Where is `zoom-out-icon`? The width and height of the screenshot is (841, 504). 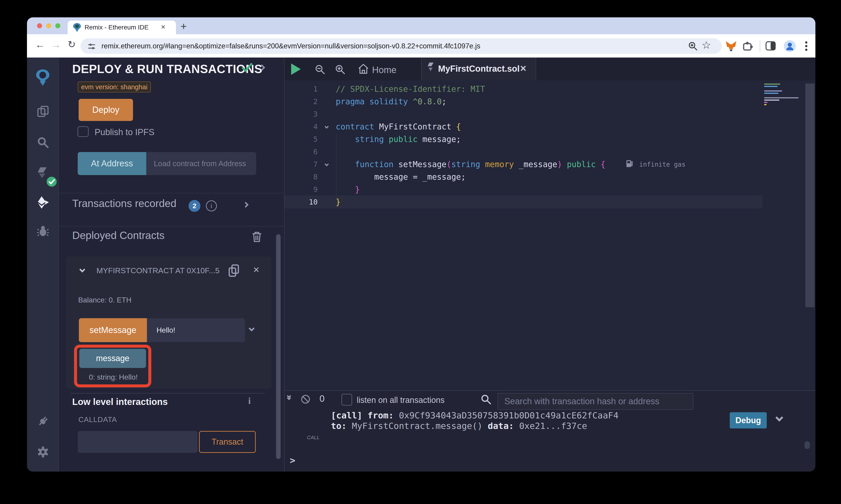 zoom-out-icon is located at coordinates (320, 69).